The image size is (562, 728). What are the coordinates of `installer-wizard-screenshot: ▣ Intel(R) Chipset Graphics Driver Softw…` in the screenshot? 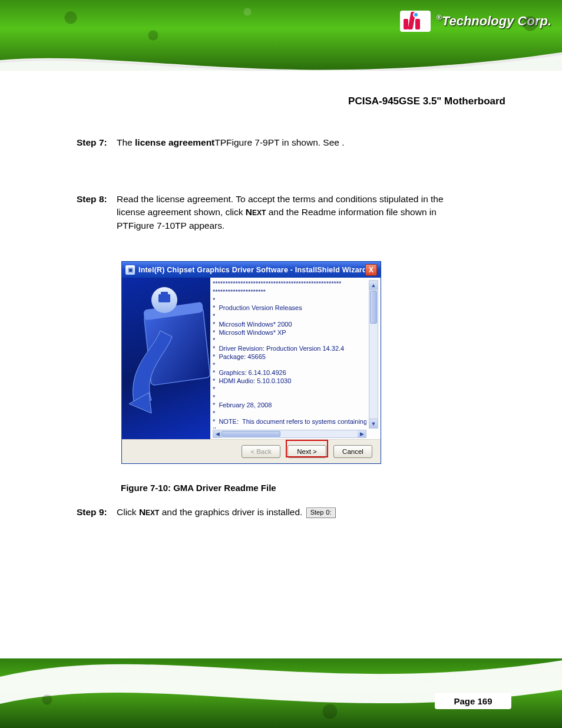 It's located at (251, 363).